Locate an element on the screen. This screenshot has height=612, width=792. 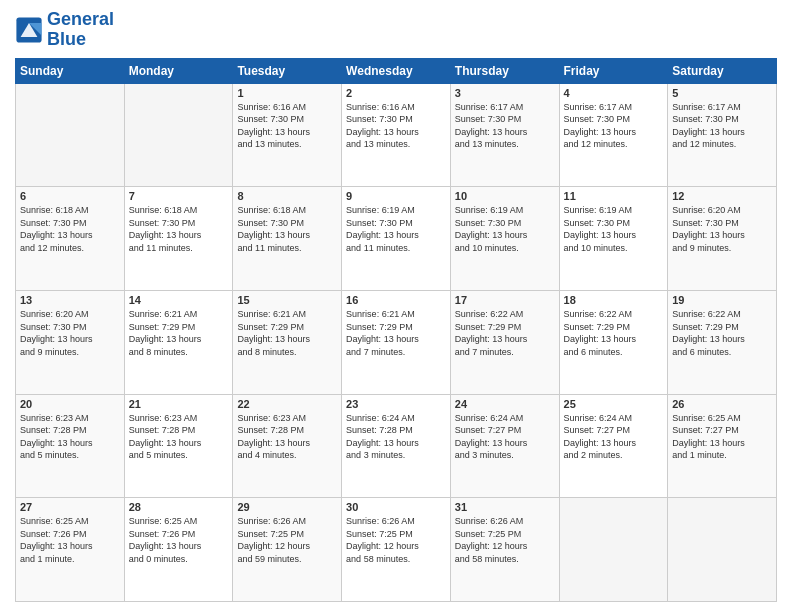
day-number: 8 is located at coordinates (287, 196).